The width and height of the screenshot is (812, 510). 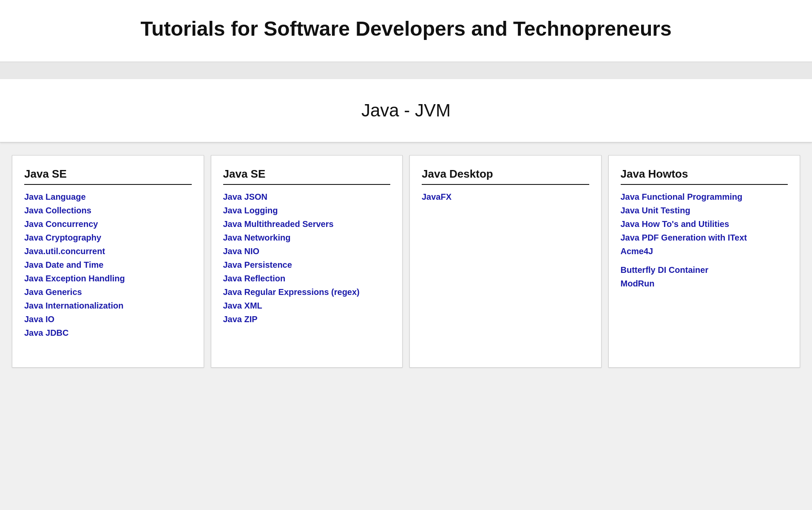 What do you see at coordinates (108, 238) in the screenshot?
I see `card-link-java-se-1-3: Java Cryptography` at bounding box center [108, 238].